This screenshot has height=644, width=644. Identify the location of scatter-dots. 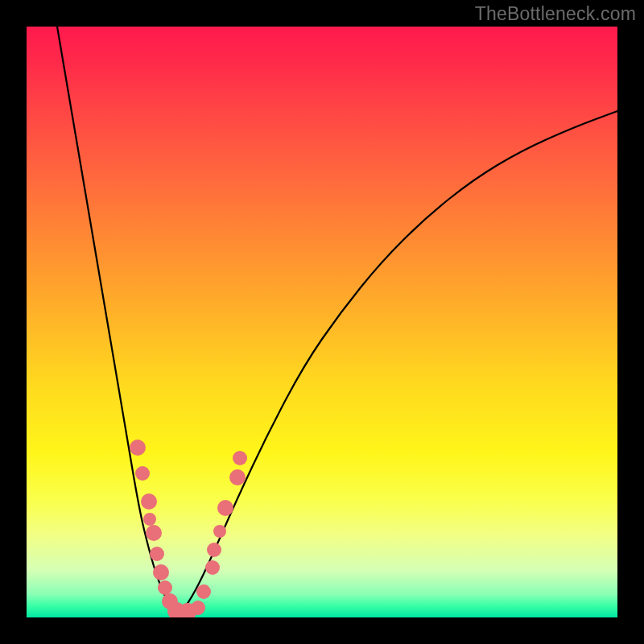
(188, 528).